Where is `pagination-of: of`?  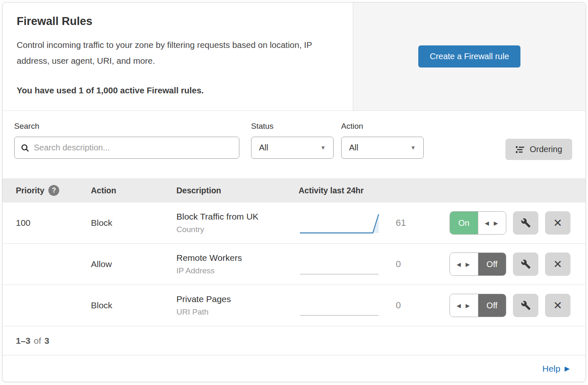 pagination-of: of is located at coordinates (38, 341).